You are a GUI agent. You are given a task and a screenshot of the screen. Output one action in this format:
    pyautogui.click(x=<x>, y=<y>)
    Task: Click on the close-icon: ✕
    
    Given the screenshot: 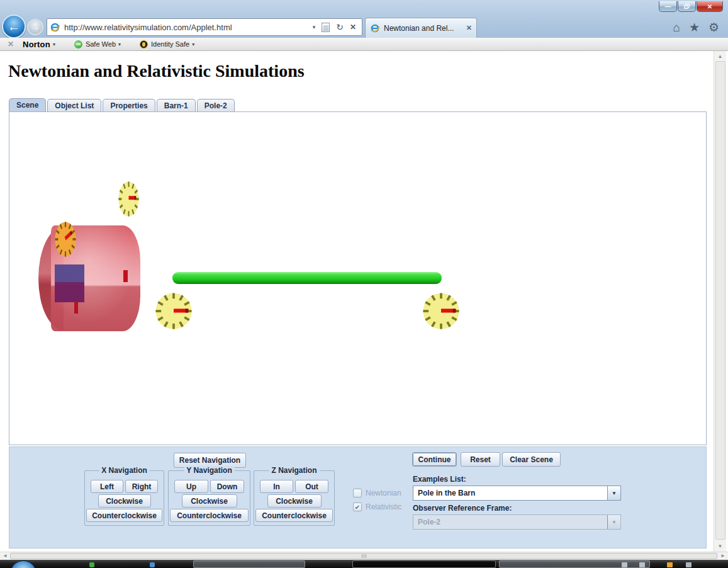 What is the action you would take?
    pyautogui.click(x=710, y=6)
    